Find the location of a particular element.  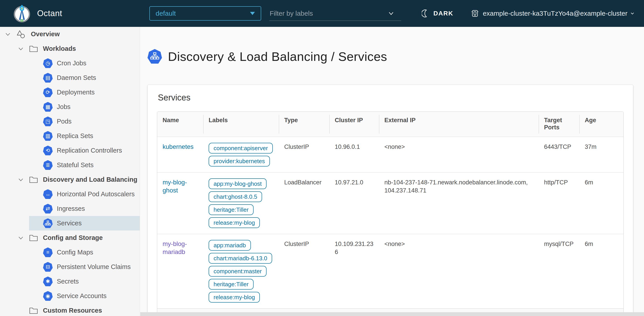

page-title-row: Discovery & Load Balancing / Services is located at coordinates (396, 57).